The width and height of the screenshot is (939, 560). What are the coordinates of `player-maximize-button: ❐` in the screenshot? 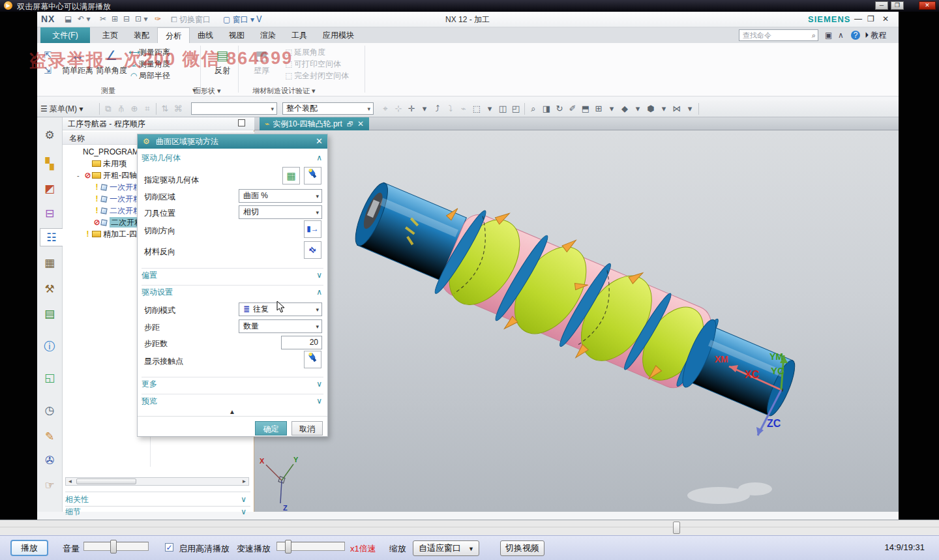 It's located at (897, 5).